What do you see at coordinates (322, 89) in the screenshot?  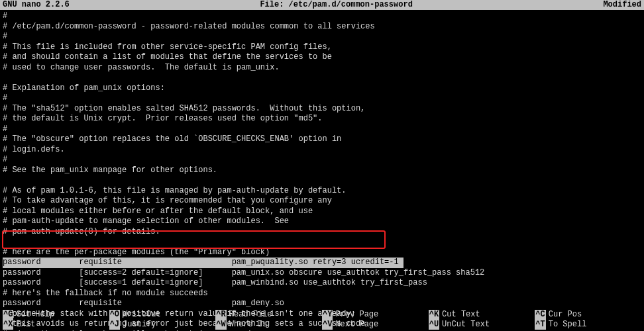 I see `editor-line: # Explanation of pam_unix options:` at bounding box center [322, 89].